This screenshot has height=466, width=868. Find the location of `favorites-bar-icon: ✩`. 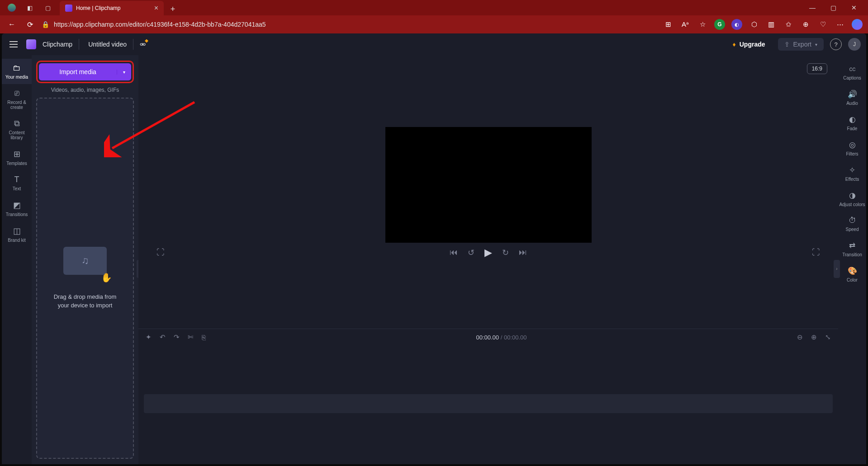

favorites-bar-icon: ✩ is located at coordinates (788, 24).